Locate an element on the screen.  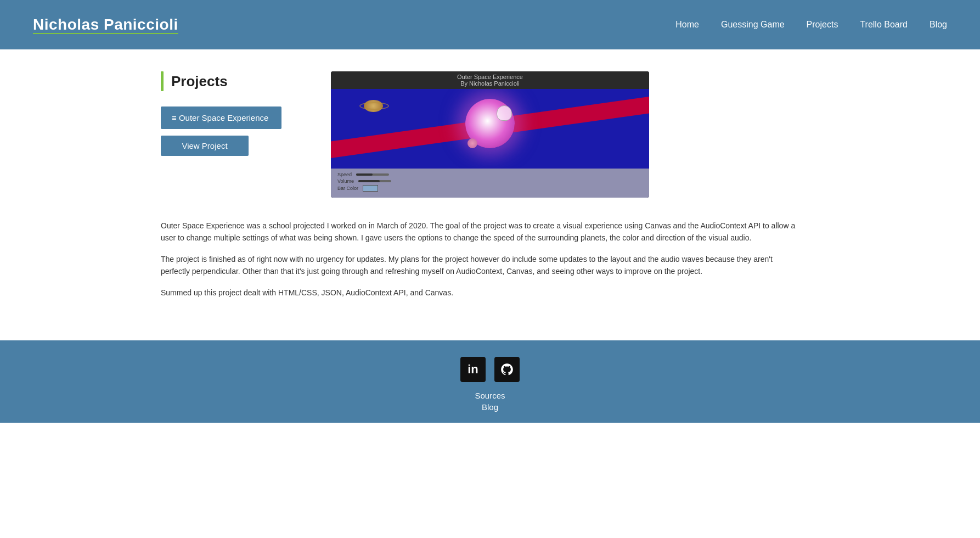
github-icon is located at coordinates (507, 369).